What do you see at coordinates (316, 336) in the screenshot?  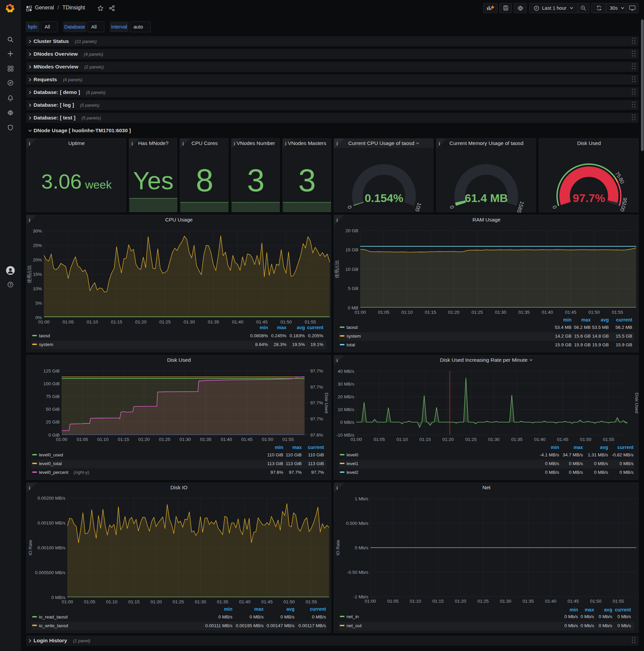 I see `svg-text: 0.205%` at bounding box center [316, 336].